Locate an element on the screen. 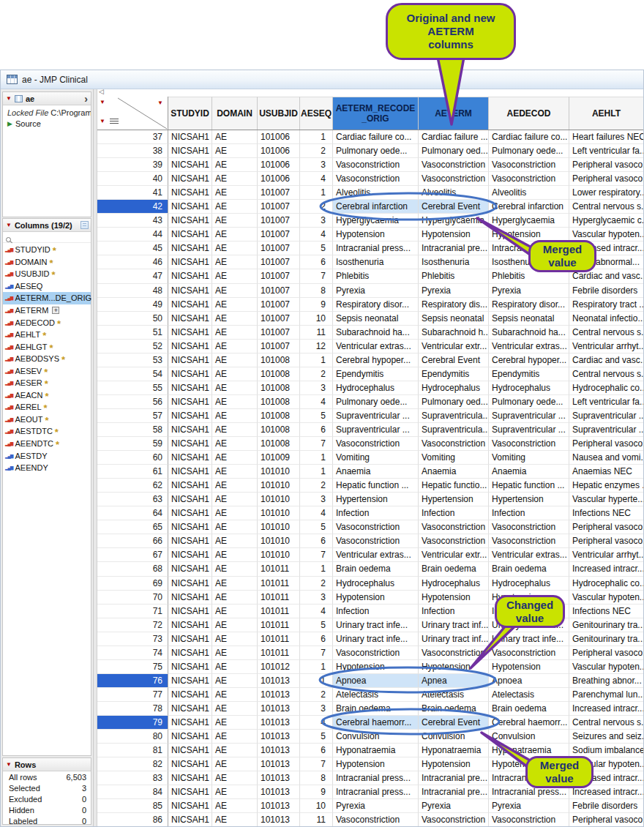  cell-aehlt: Genitourinary tra... is located at coordinates (606, 625).